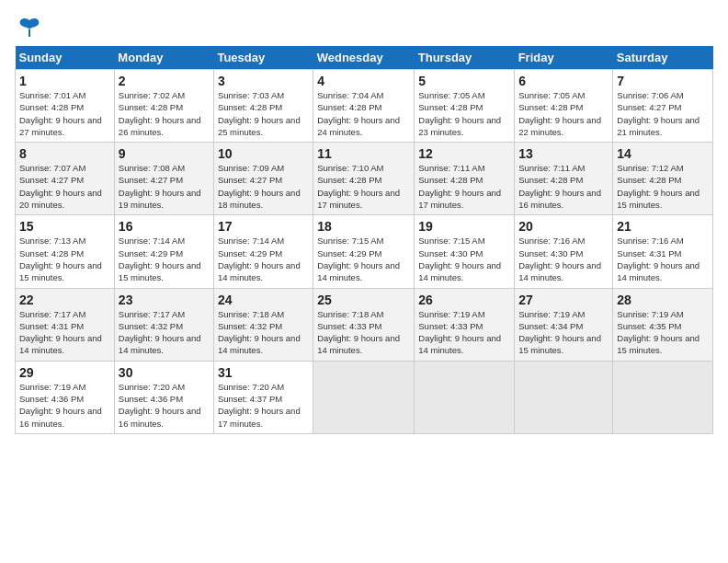 The image size is (728, 563). I want to click on day-info: Sunrise: 7:18 AM Sunset: 4:32 PM Dayligh…, so click(263, 333).